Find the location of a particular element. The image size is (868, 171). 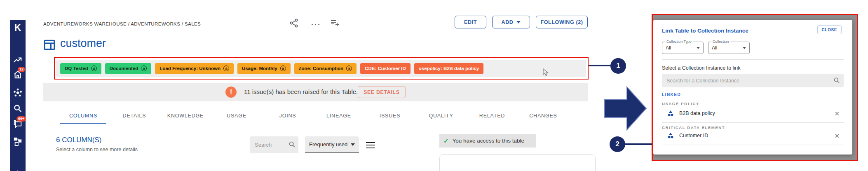

tag-usage: Usage: Monthly a is located at coordinates (264, 68).